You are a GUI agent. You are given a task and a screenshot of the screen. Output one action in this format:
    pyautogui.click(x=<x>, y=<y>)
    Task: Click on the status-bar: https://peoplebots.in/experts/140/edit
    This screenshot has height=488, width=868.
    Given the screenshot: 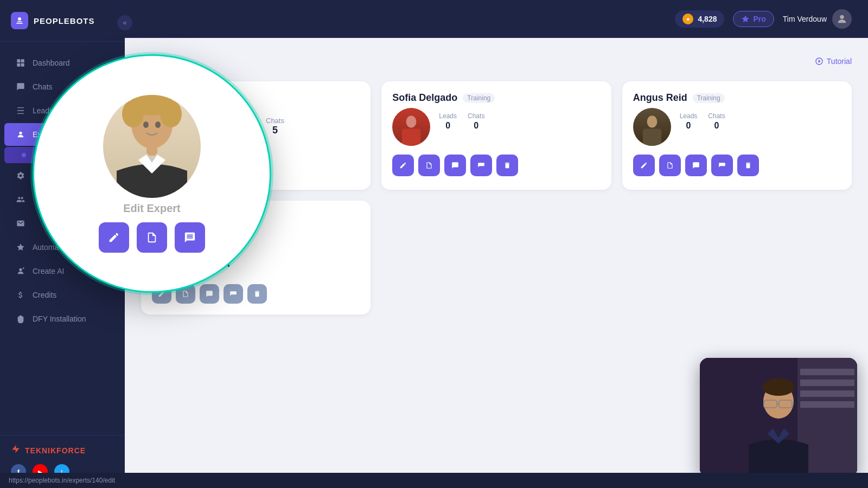 What is the action you would take?
    pyautogui.click(x=434, y=480)
    